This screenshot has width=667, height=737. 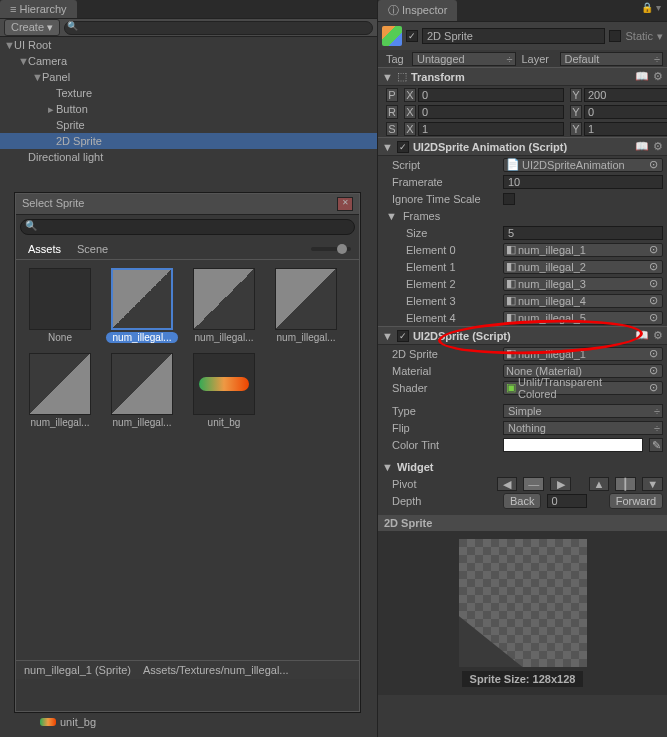 What do you see at coordinates (403, 147) in the screenshot?
I see `anim-enable-checkbox: ✓` at bounding box center [403, 147].